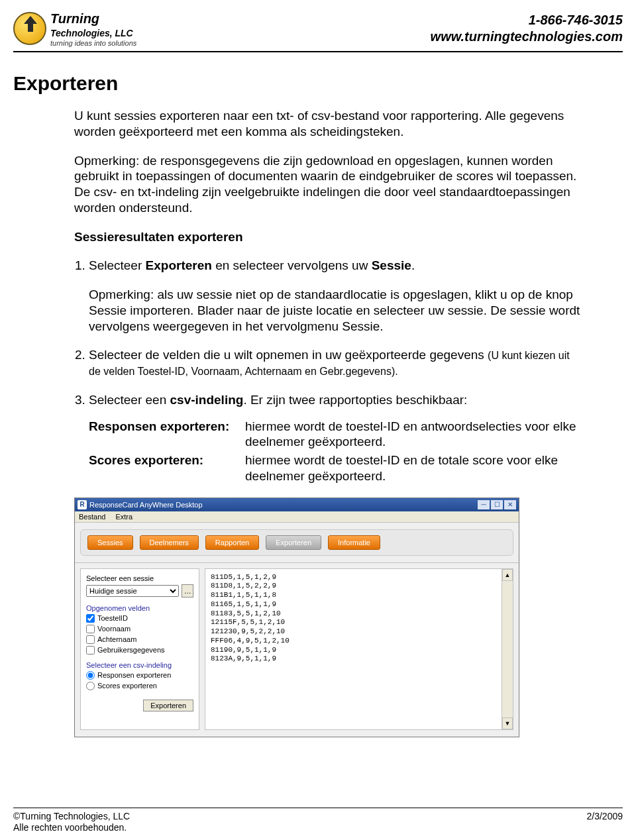 This screenshot has width=636, height=840. I want to click on checkbox-achternaam-row: Achternaam, so click(140, 640).